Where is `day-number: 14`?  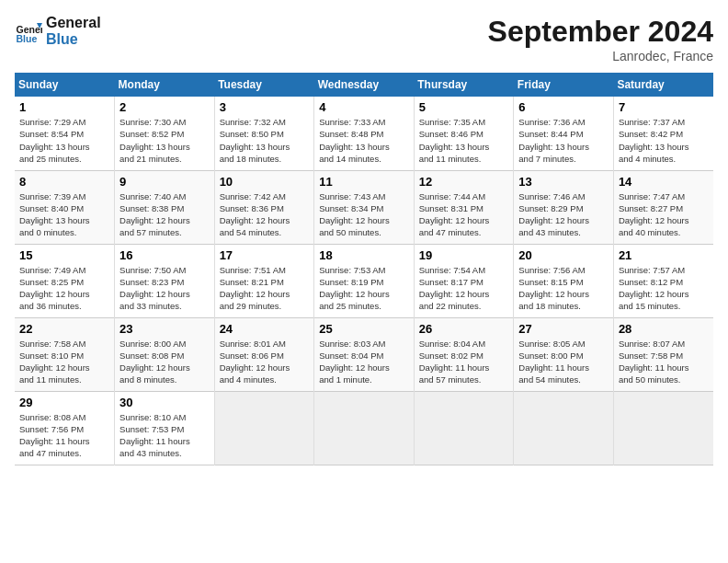
day-number: 14 is located at coordinates (664, 182).